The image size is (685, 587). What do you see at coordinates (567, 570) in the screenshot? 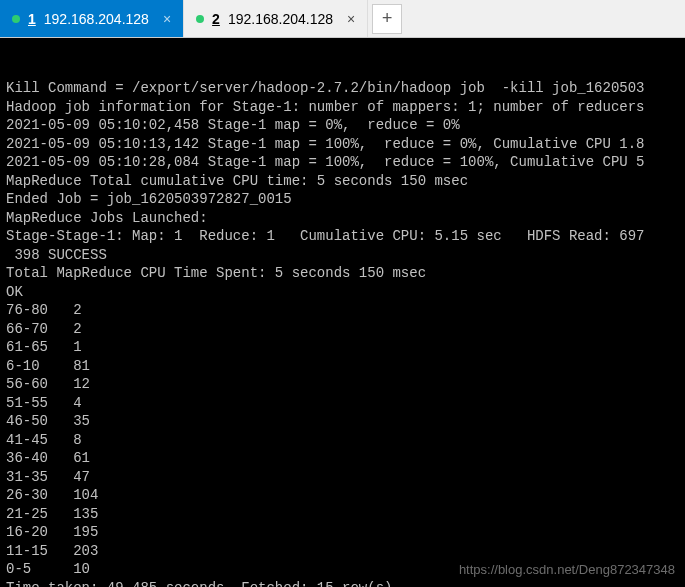
I see `watermark: https://blog.csdn.net/Deng872347348` at bounding box center [567, 570].